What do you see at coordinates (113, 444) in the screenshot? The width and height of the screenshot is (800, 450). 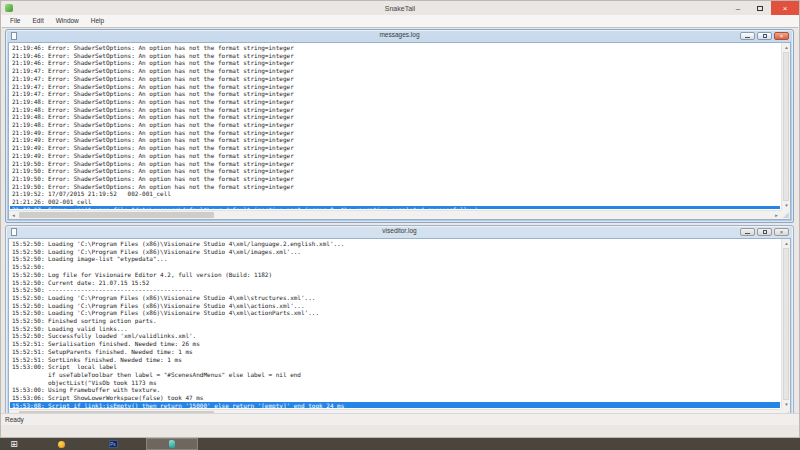 I see `taskbar-button-photoshop: Ps` at bounding box center [113, 444].